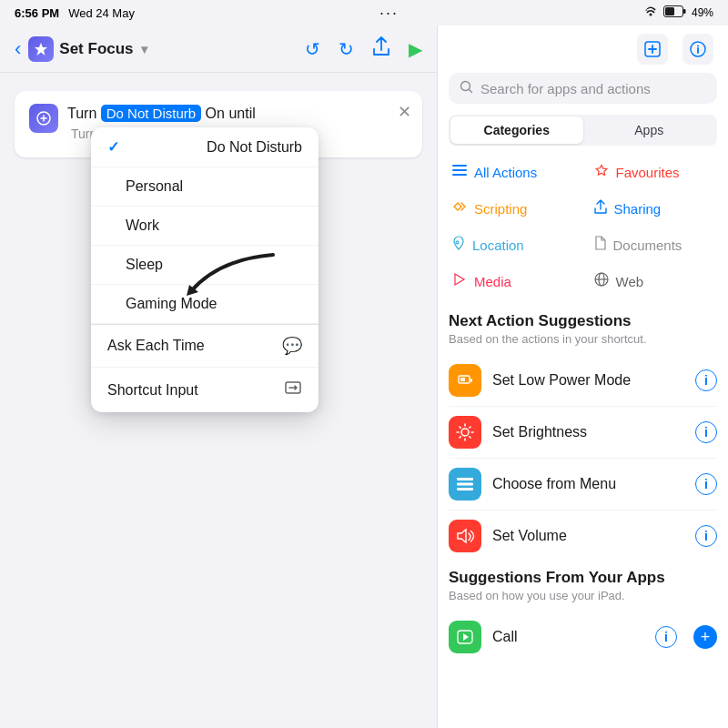  Describe the element at coordinates (500, 209) in the screenshot. I see `cat-label-scripting: Scripting` at that location.